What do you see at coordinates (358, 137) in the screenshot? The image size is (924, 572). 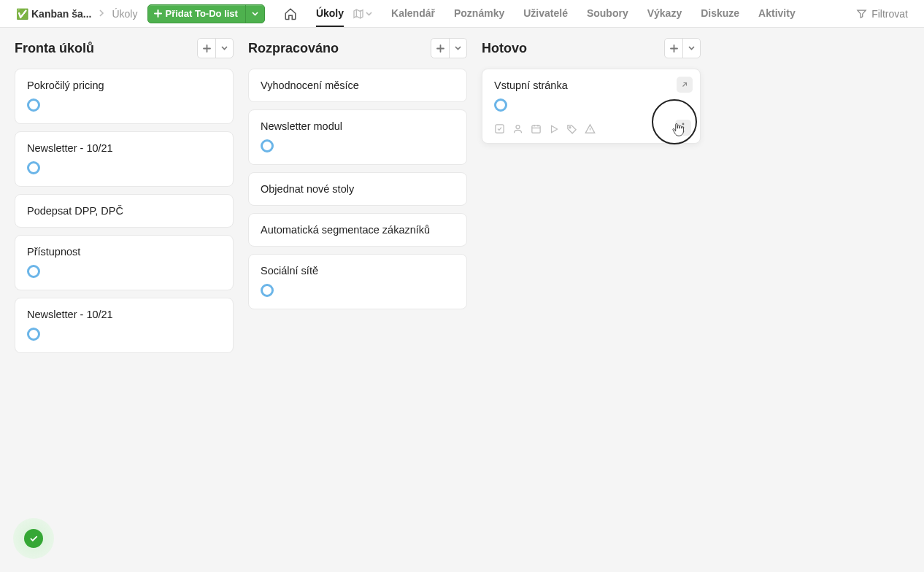 I see `kanban-card: Newsletter modul` at bounding box center [358, 137].